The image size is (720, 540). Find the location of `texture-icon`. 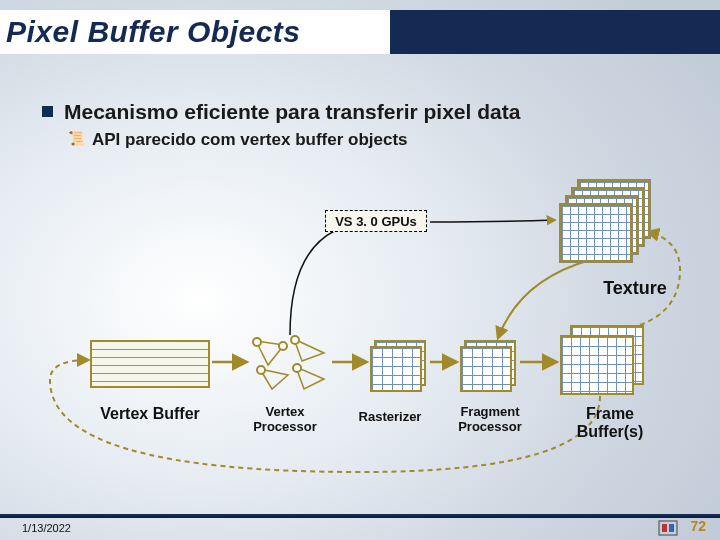

texture-icon is located at coordinates (610, 225).